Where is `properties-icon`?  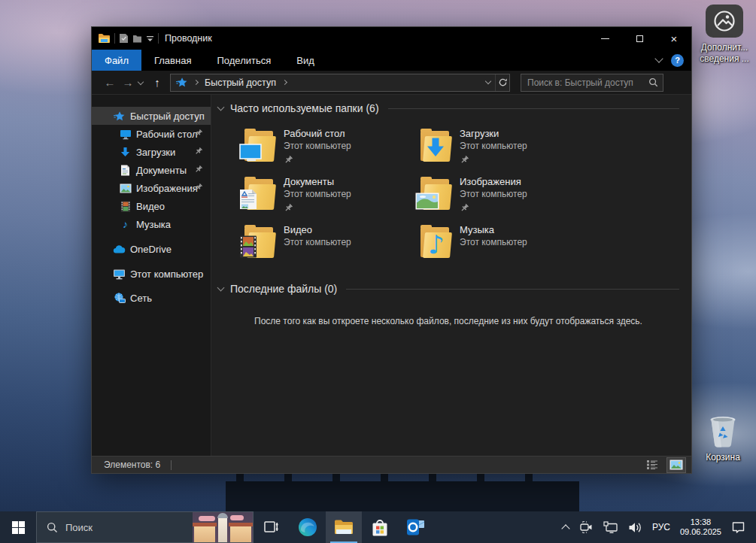 properties-icon is located at coordinates (123, 38).